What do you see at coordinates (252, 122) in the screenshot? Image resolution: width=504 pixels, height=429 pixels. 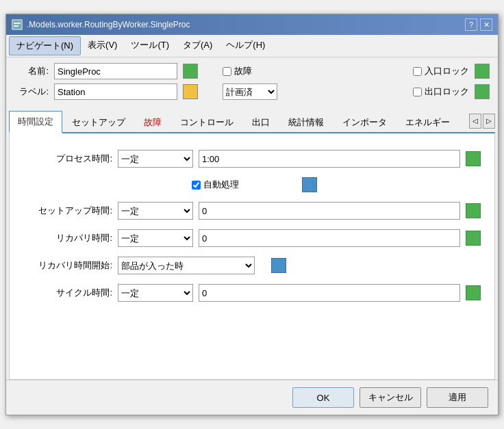 I see `tab-bar: 時間設定 セットアップ 故障 コントロール 出口 統計情報 インポータ エネルギ…` at bounding box center [252, 122].